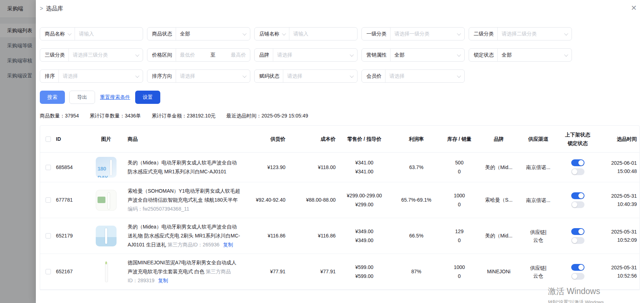 This screenshot has height=303, width=644. I want to click on member-price-select: 请选择, so click(425, 76).